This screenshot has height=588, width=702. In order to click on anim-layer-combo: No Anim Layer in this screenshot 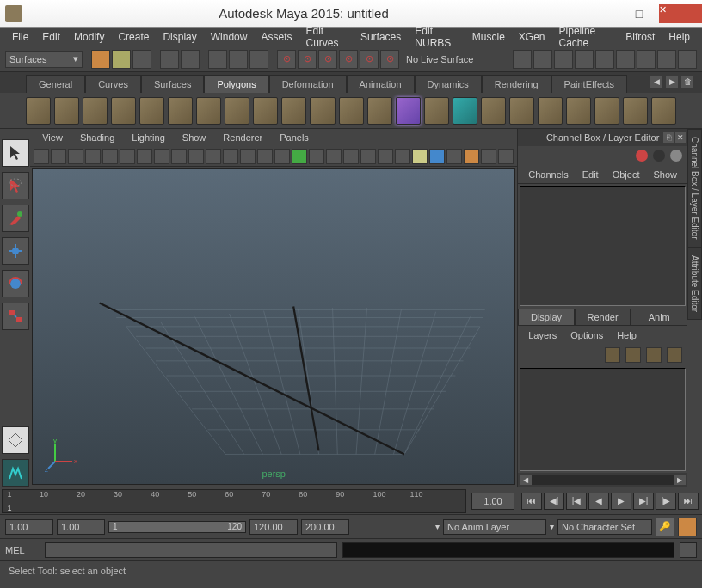, I will do `click(495, 527)`.